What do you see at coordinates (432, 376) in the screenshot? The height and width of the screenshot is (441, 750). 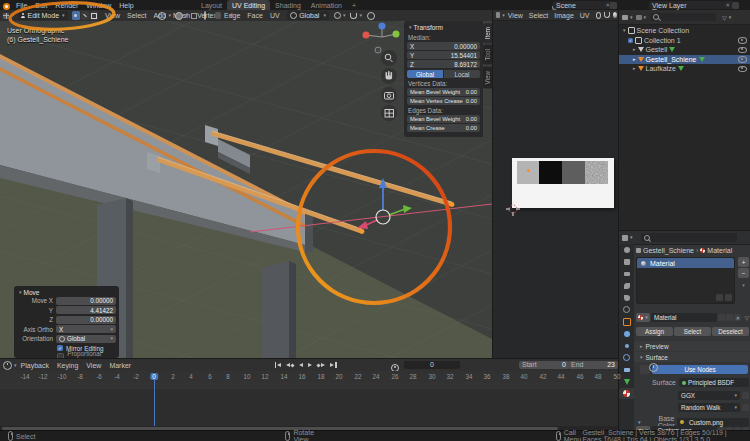 I see `frame-tick: 30` at bounding box center [432, 376].